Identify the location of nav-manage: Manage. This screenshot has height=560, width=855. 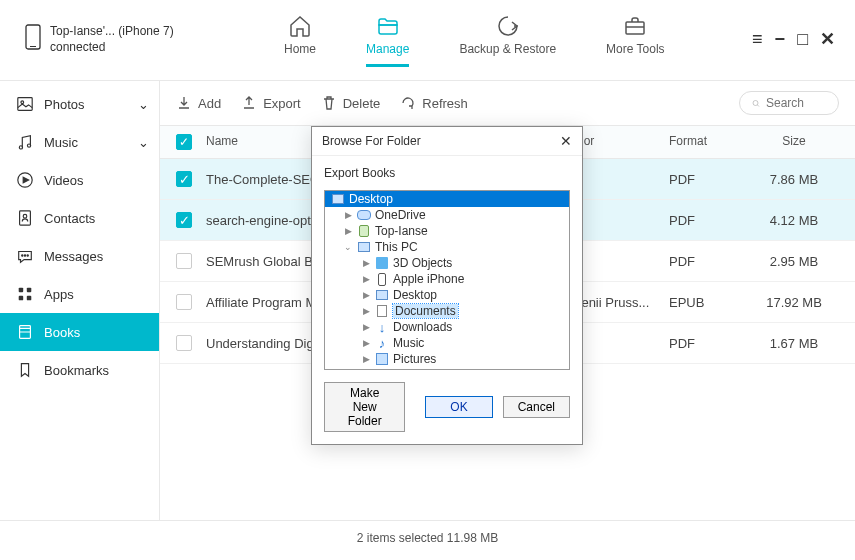
(388, 40).